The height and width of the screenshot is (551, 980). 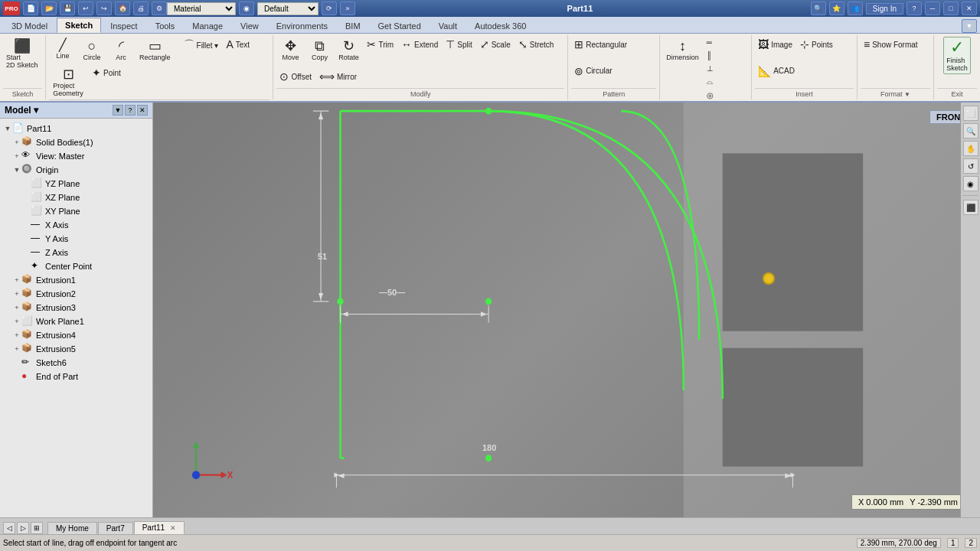 What do you see at coordinates (329, 8) in the screenshot?
I see `view-sync: ⟳` at bounding box center [329, 8].